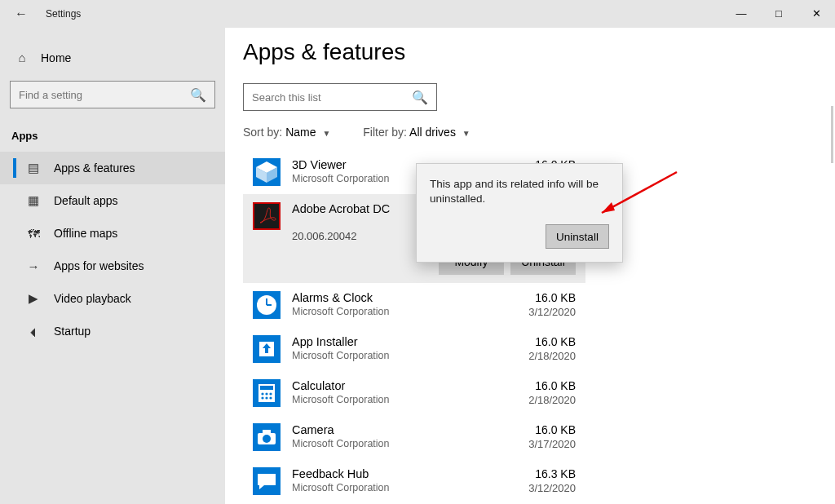 The height and width of the screenshot is (504, 835). I want to click on uninstall-confirm-popup: This app and its related info will be un…, so click(519, 213).